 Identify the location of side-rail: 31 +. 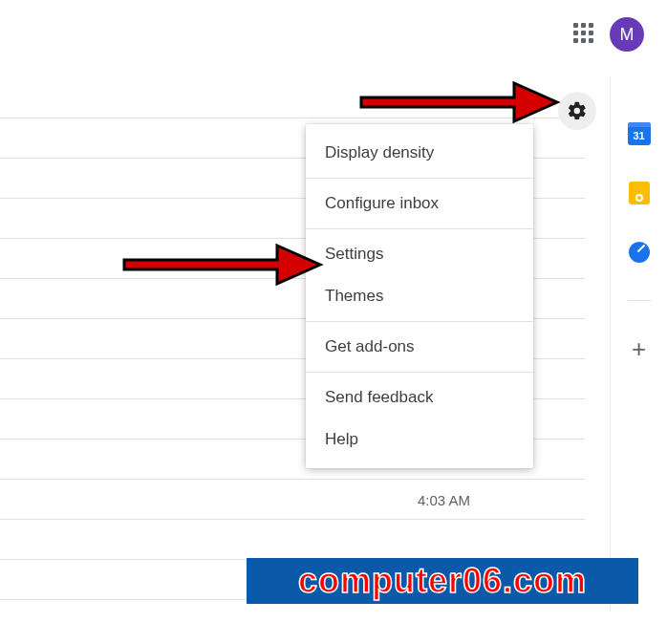
(638, 344).